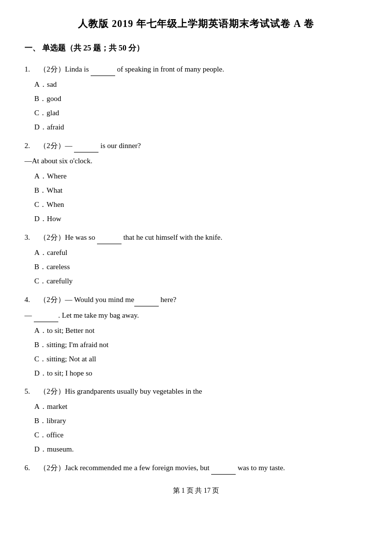 This screenshot has width=392, height=555. I want to click on question-5-body: （2分）His grandparents usually buy vegetab…, so click(117, 391).